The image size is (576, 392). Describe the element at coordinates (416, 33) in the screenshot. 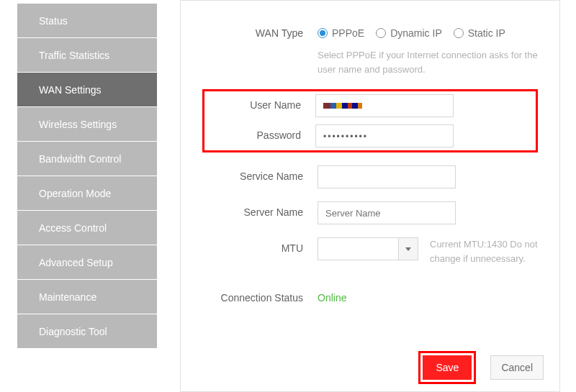

I see `radio-label: Dynamic IP` at that location.